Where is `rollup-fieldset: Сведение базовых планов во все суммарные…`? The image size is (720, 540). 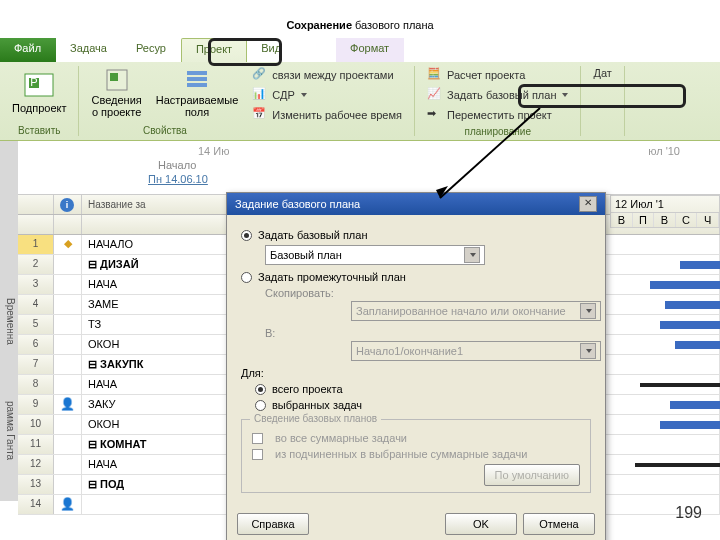
rollup-fieldset: Сведение базовых планов во все суммарные… is located at coordinates (416, 456).